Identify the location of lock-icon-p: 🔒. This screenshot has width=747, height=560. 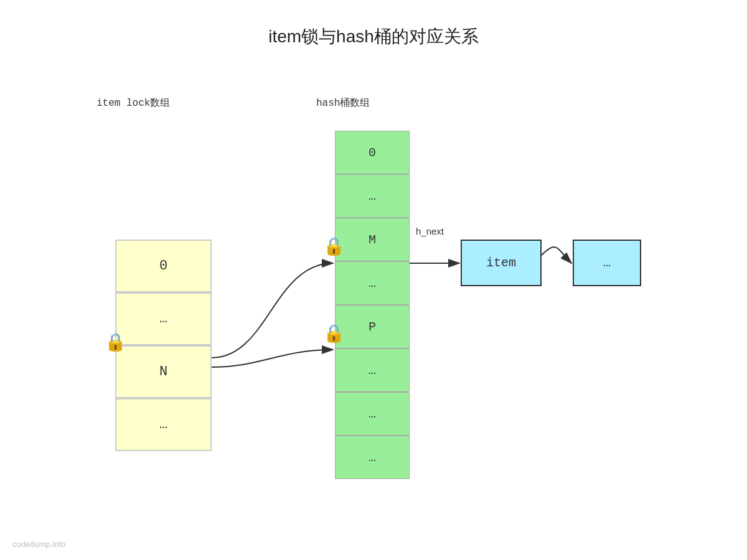
(334, 334).